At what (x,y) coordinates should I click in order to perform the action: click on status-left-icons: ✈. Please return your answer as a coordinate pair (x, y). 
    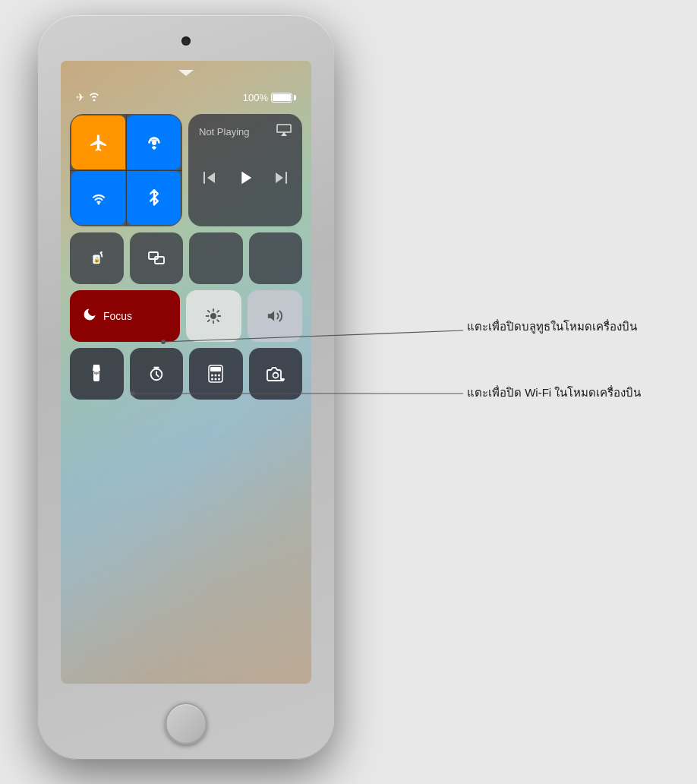
    Looking at the image, I should click on (88, 97).